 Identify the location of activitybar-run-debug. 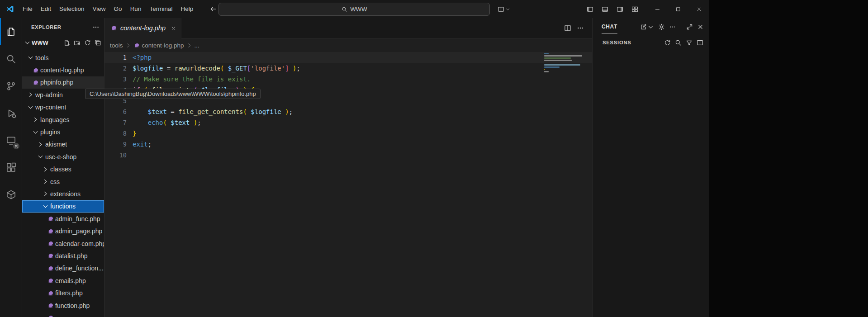
(11, 113).